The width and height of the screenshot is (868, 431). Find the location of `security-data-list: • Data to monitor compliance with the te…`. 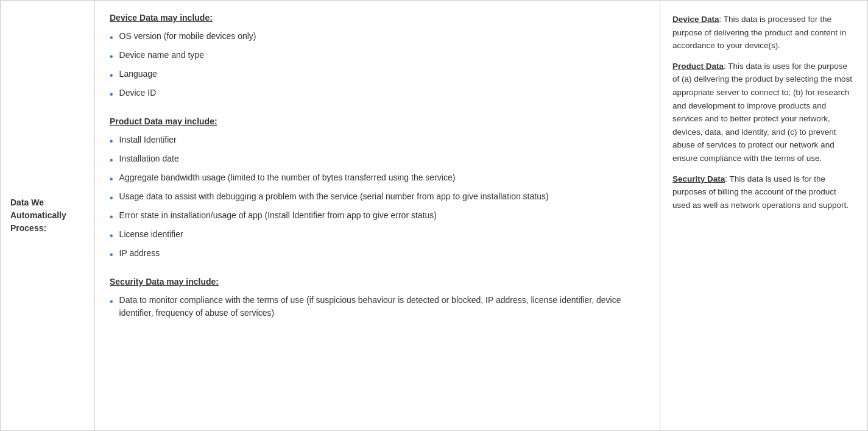

security-data-list: • Data to monitor compliance with the te… is located at coordinates (378, 307).